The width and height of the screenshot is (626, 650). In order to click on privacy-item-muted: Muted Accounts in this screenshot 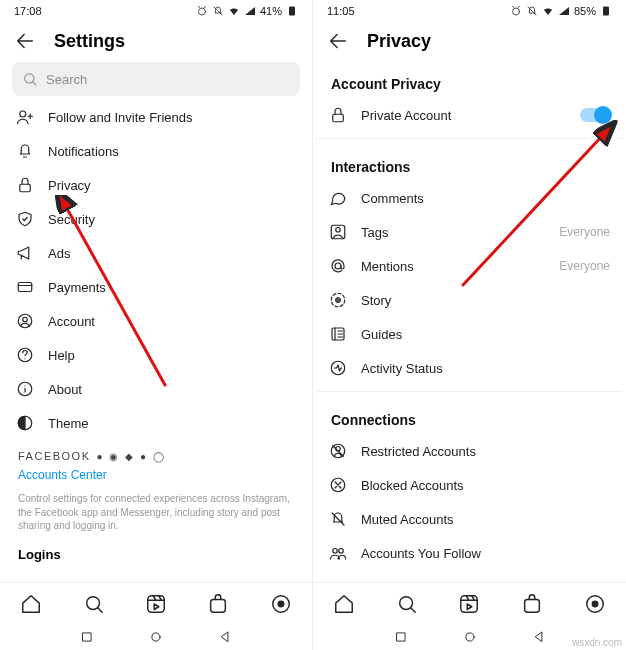, I will do `click(470, 519)`.